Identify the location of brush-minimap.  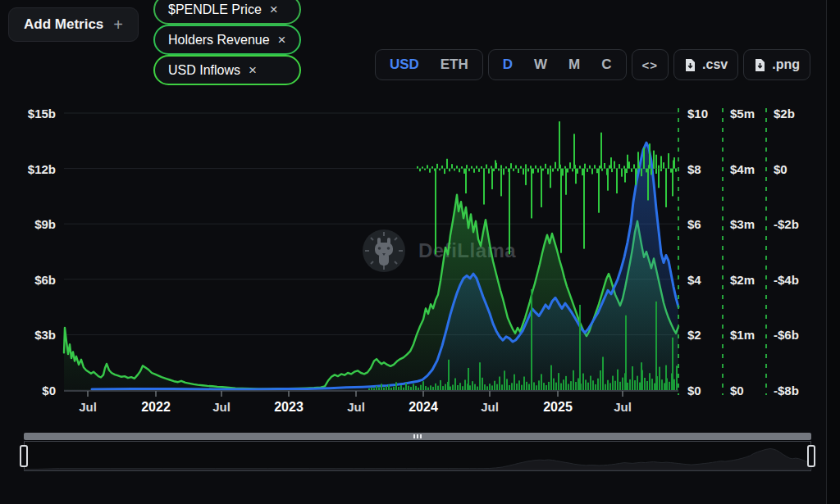
(418, 456).